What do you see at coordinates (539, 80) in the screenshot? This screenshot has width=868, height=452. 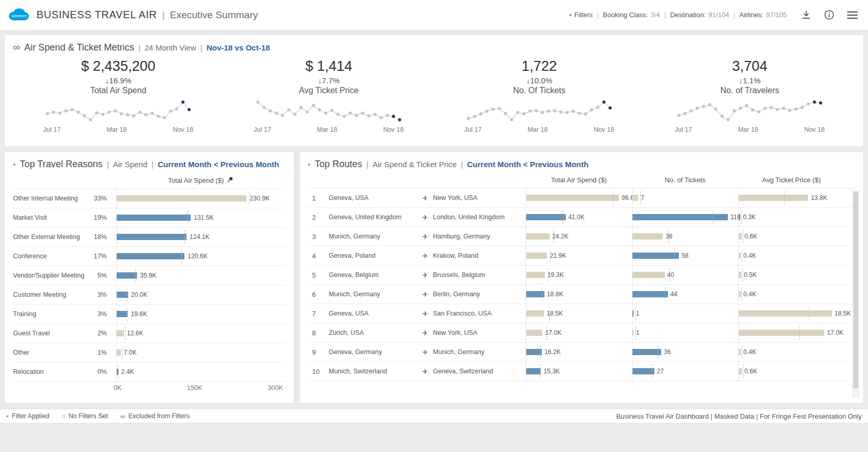 I see `kpi-delta: ↓10.0%` at bounding box center [539, 80].